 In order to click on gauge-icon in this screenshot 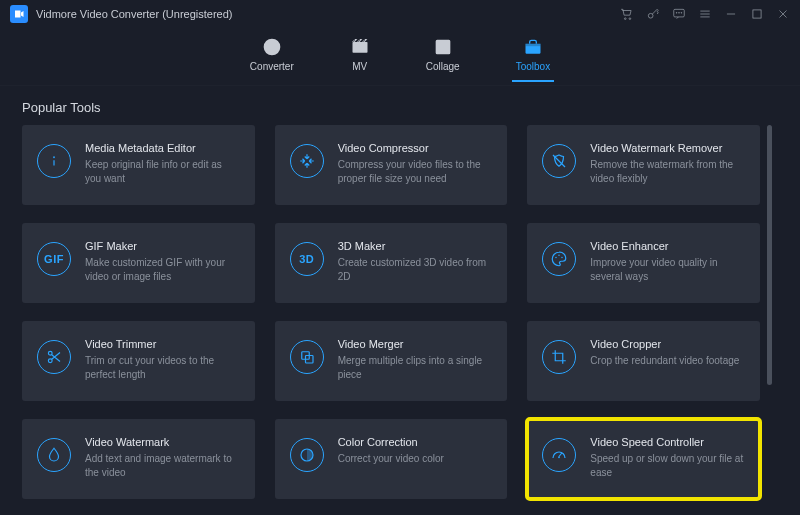, I will do `click(559, 455)`.